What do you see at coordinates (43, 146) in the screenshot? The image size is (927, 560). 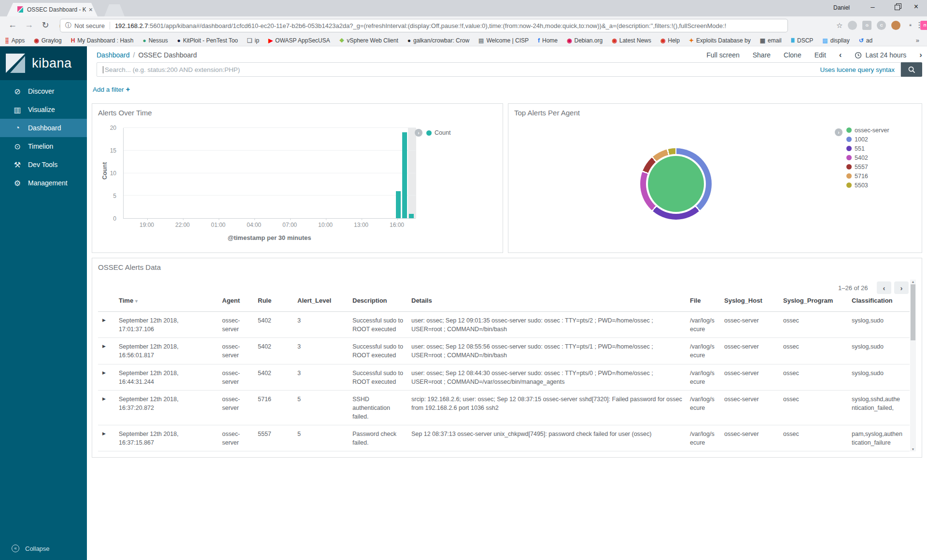 I see `sidebar-item: ⊙ Timelion` at bounding box center [43, 146].